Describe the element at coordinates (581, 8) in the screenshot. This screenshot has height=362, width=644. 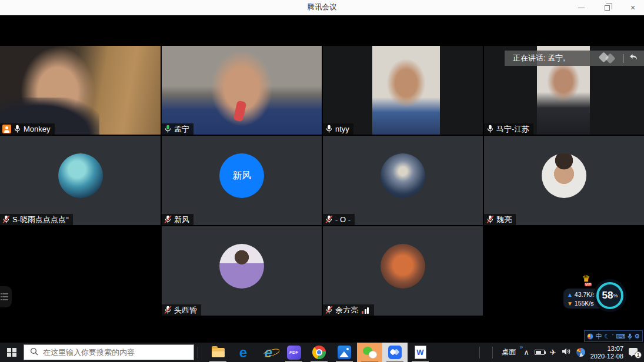
I see `minimize-button` at that location.